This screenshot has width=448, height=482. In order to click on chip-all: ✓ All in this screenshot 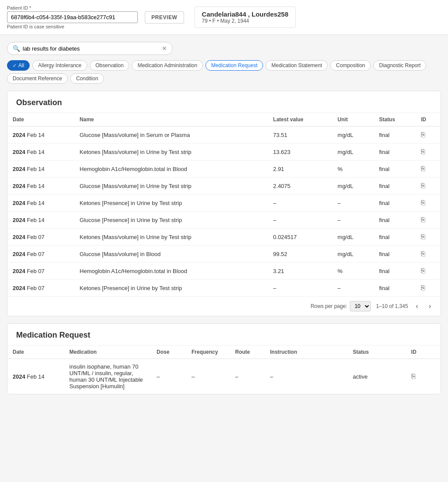, I will do `click(18, 65)`.